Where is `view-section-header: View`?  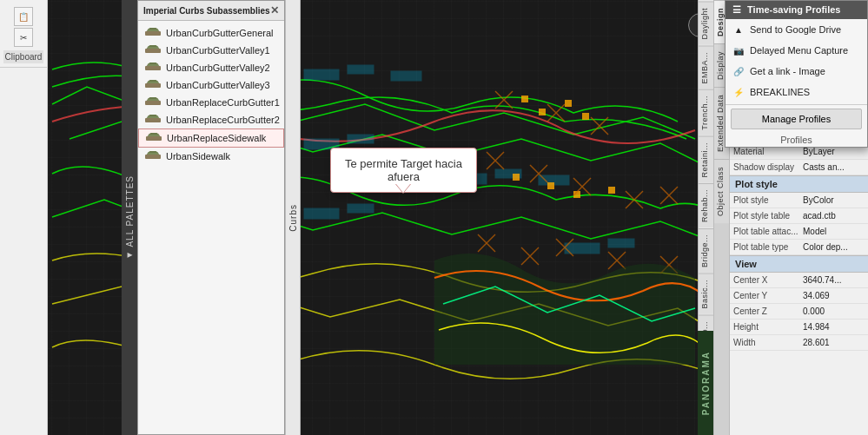
view-section-header: View is located at coordinates (799, 264).